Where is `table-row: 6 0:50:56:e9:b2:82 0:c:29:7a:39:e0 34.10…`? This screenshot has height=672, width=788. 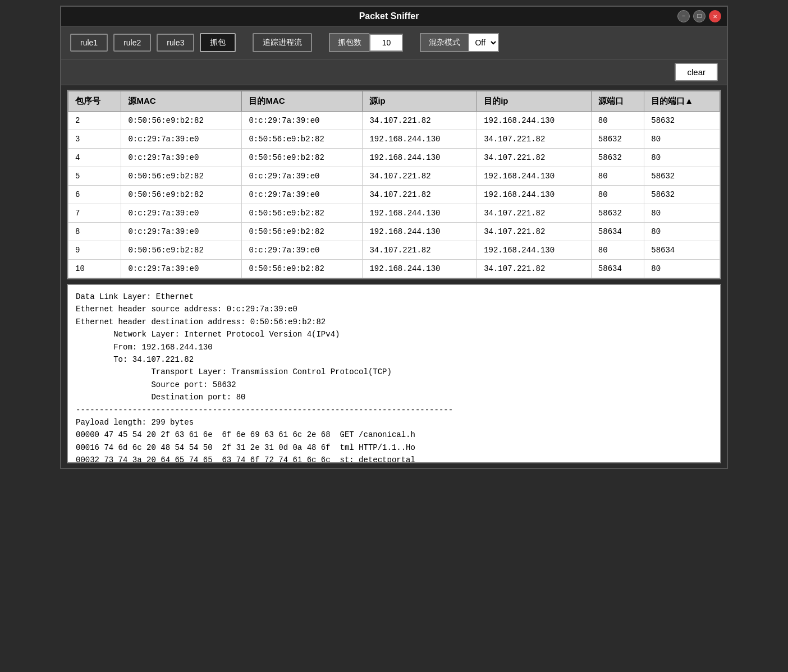
table-row: 6 0:50:56:e9:b2:82 0:c:29:7a:39:e0 34.10… is located at coordinates (394, 195).